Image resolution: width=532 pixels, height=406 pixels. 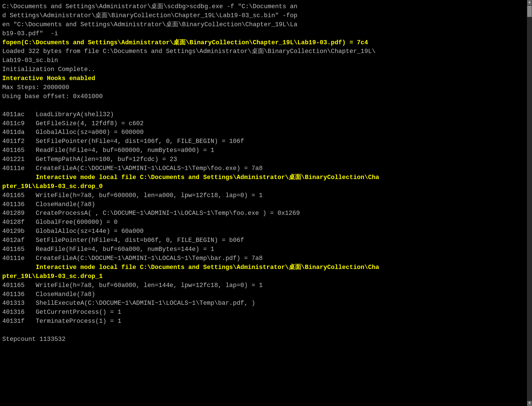 What do you see at coordinates (264, 196) in the screenshot?
I see `terminal-line: 401165 WriteFile(h=7a8, buf=600000, len=…` at bounding box center [264, 196].